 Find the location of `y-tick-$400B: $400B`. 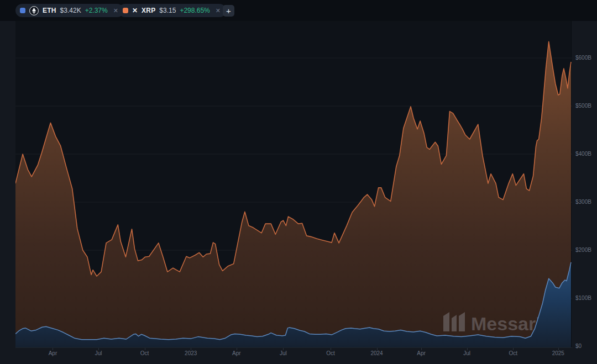

y-tick-$400B: $400B is located at coordinates (584, 154).